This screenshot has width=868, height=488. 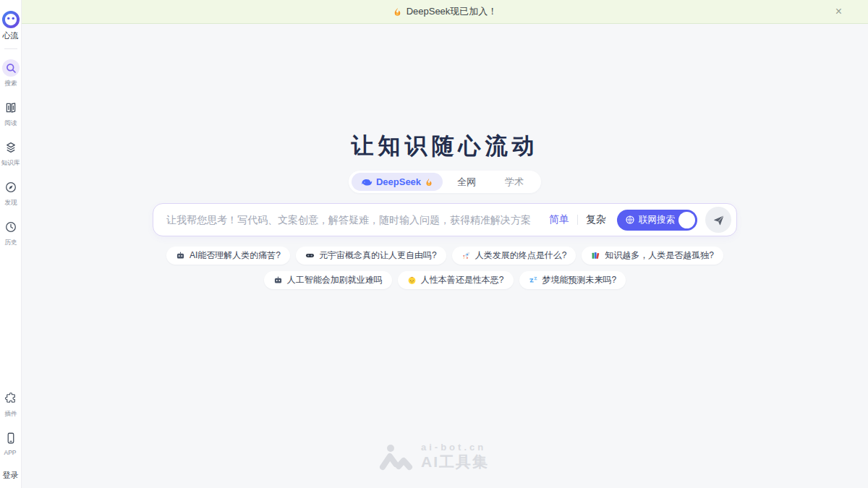 I want to click on search-input, so click(x=357, y=220).